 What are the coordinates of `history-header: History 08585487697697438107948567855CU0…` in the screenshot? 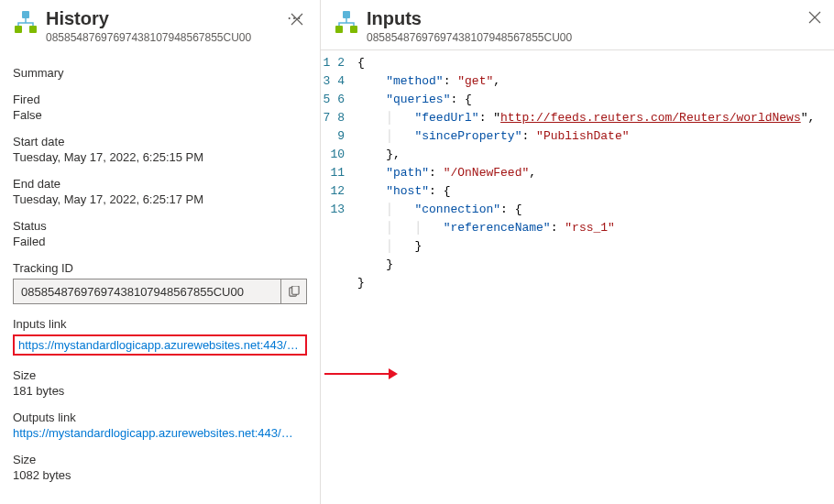 It's located at (159, 30).